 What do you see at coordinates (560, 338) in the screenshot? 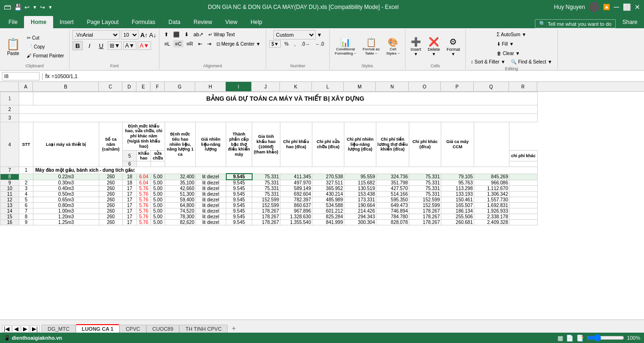
I see `normal-view-icon: ▦` at bounding box center [560, 338].